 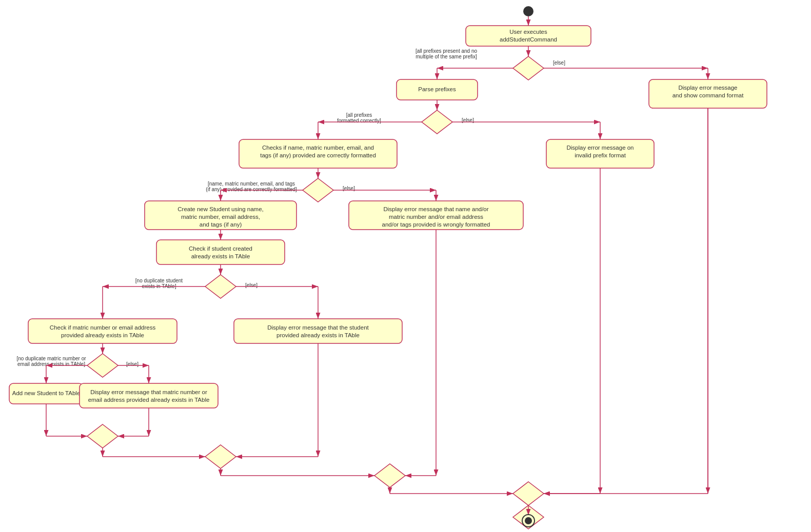 What do you see at coordinates (528, 494) in the screenshot?
I see `diamond9` at bounding box center [528, 494].